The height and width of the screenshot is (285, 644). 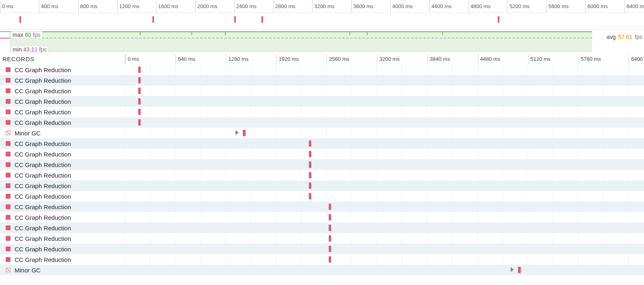 I want to click on timeline-tick: 2560 ms, so click(x=338, y=59).